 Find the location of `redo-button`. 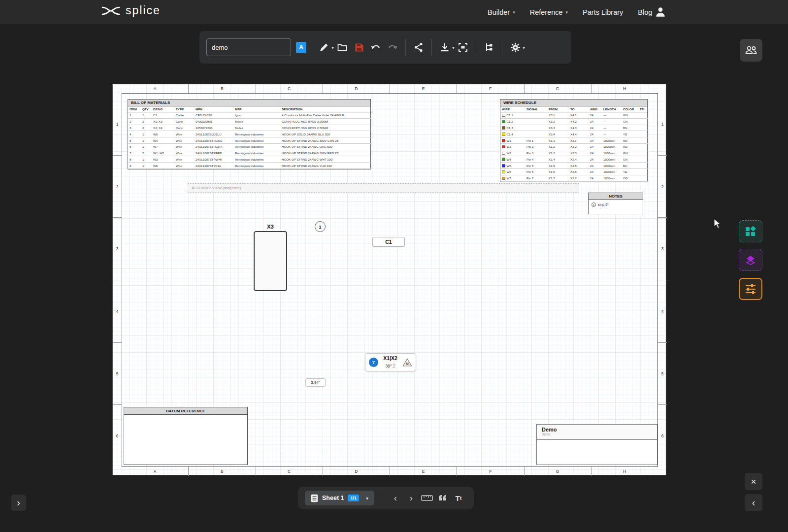

redo-button is located at coordinates (393, 47).